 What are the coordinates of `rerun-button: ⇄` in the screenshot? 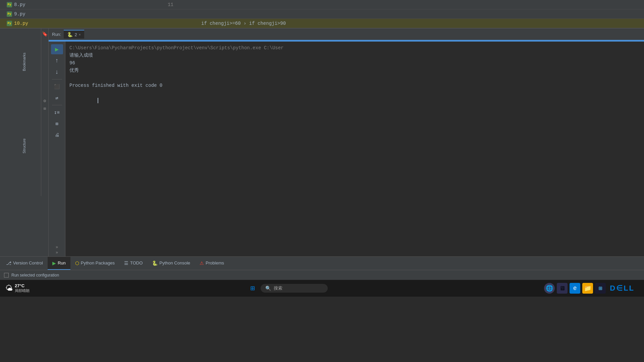 It's located at (57, 98).